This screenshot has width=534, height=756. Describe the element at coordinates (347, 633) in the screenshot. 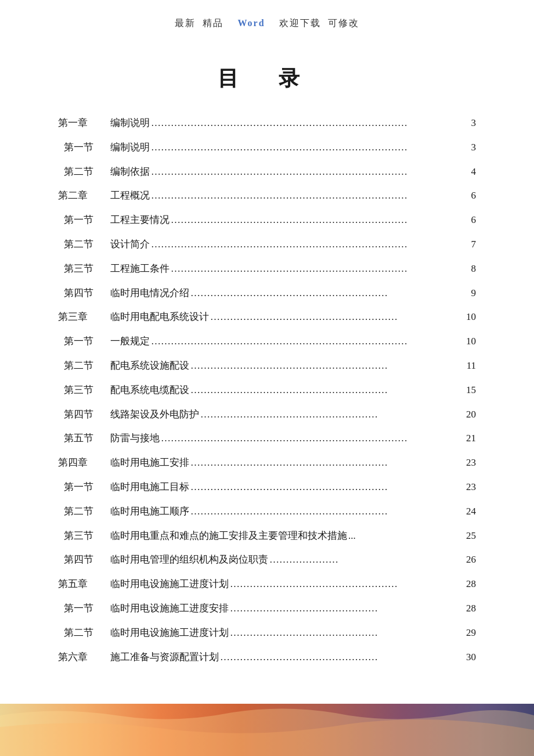

I see `toc-dots: ………………………………………` at that location.